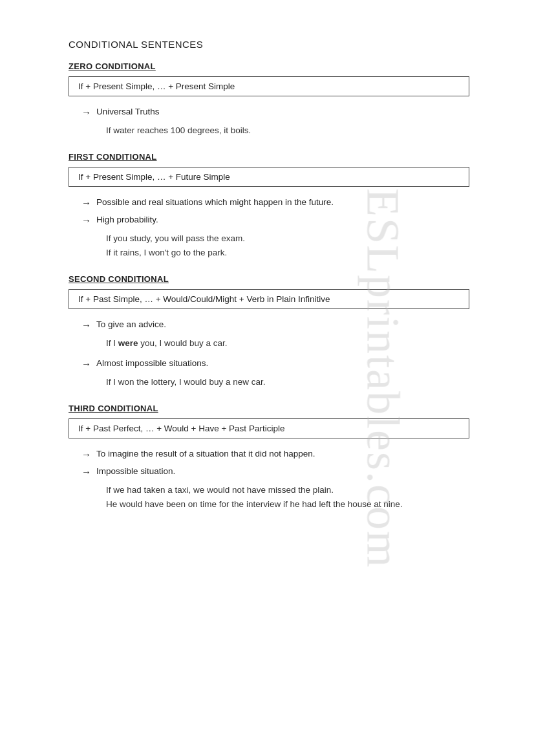 The height and width of the screenshot is (756, 534). I want to click on zero-conditional-title: ZERO CONDITIONAL, so click(269, 66).